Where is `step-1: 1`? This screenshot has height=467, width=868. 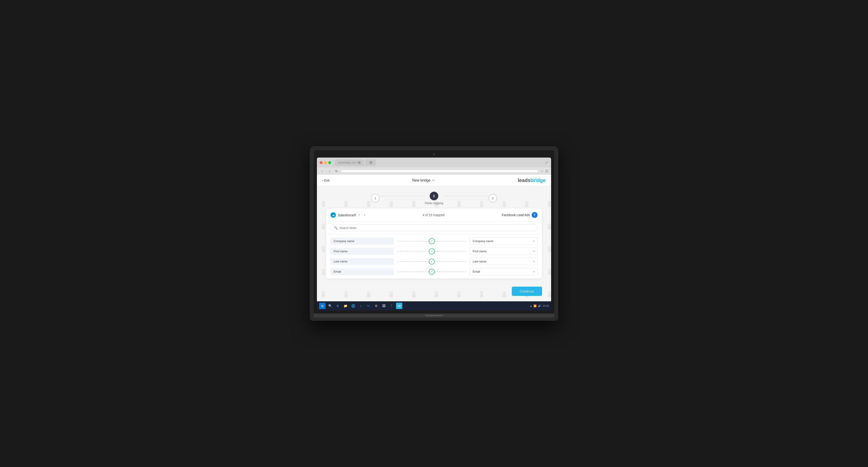 step-1: 1 is located at coordinates (375, 198).